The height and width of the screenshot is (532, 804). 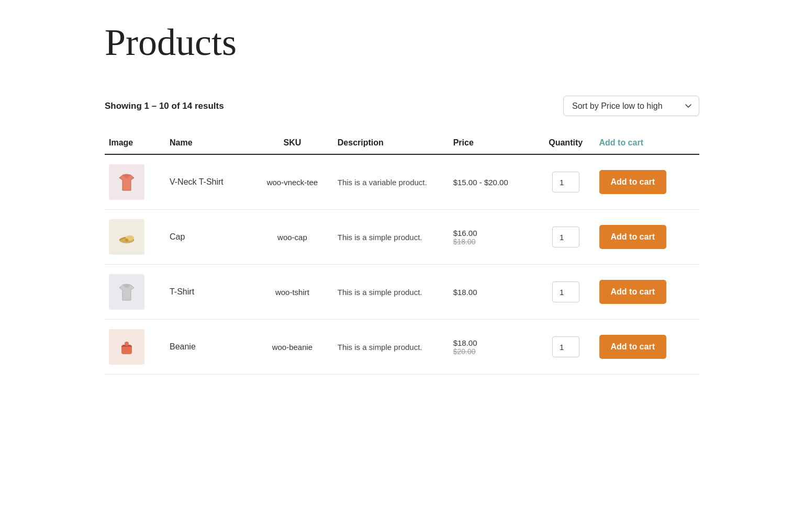 I want to click on col-sku: SKU, so click(x=292, y=143).